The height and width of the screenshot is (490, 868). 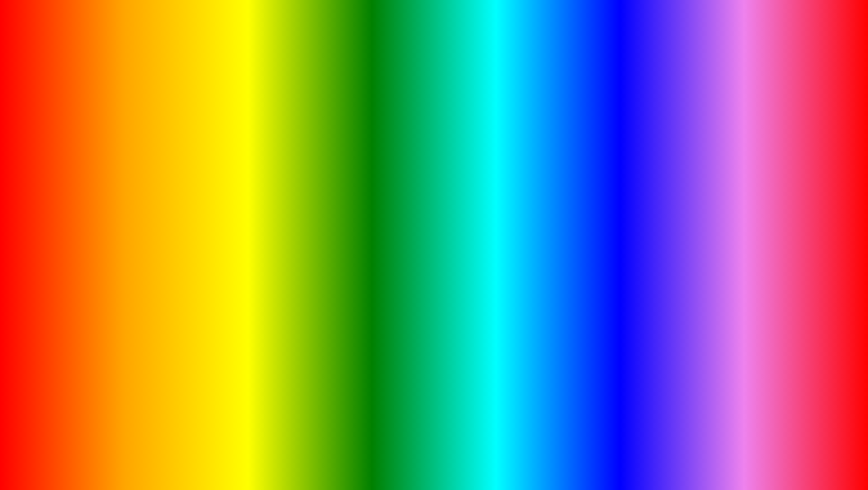 What do you see at coordinates (725, 225) in the screenshot?
I see `candy-section-label: Candy` at bounding box center [725, 225].